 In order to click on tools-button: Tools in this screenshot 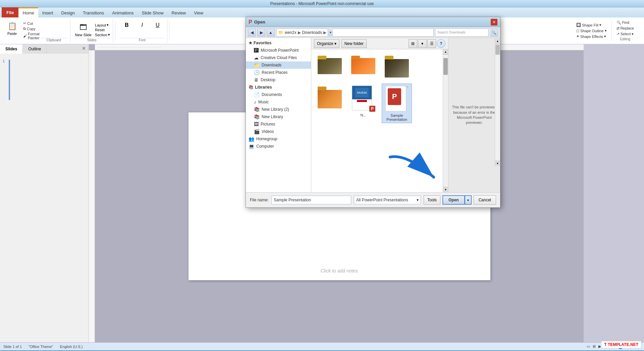, I will do `click(432, 200)`.